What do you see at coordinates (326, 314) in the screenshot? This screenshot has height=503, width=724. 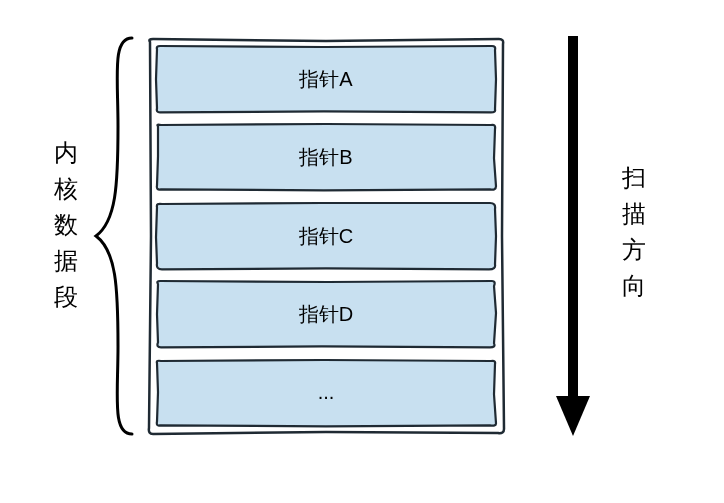 I see `stack-cell-label: 指针D` at bounding box center [326, 314].